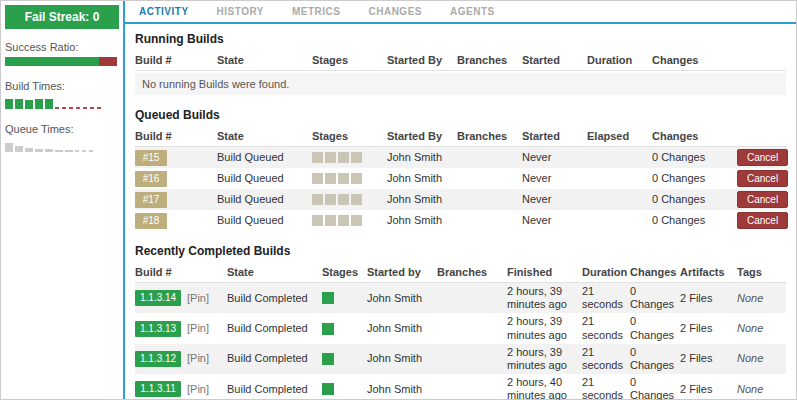  I want to click on table-row: #15 Build Queued John Smith Never 0 Chan…, so click(460, 158).